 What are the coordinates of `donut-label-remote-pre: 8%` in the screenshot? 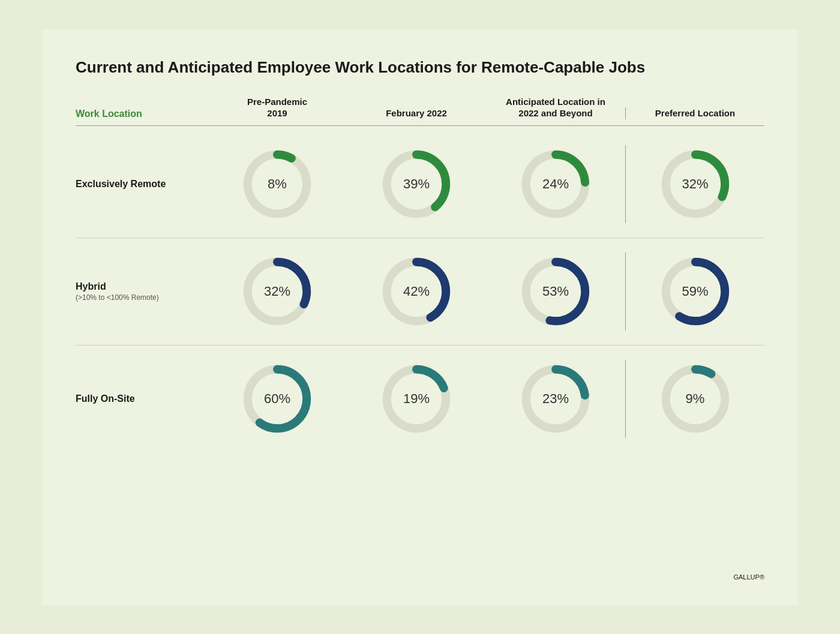 It's located at (277, 184).